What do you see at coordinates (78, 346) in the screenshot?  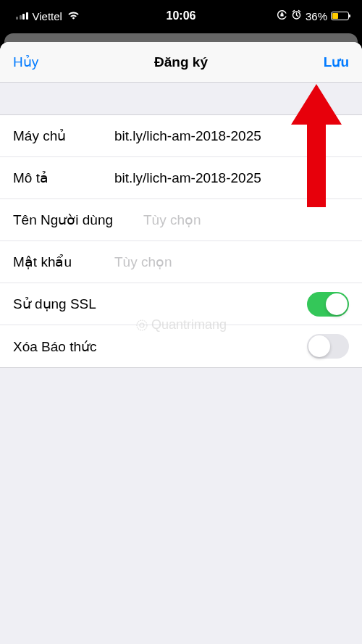 I see `remove-alarms-label: Xóa Báo thức` at bounding box center [78, 346].